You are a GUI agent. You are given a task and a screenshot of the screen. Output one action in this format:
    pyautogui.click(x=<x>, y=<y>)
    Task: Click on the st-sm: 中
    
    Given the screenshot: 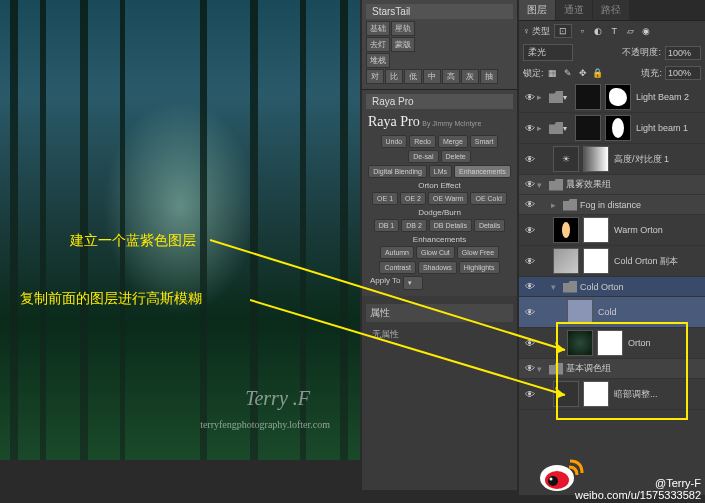 What is the action you would take?
    pyautogui.click(x=432, y=76)
    